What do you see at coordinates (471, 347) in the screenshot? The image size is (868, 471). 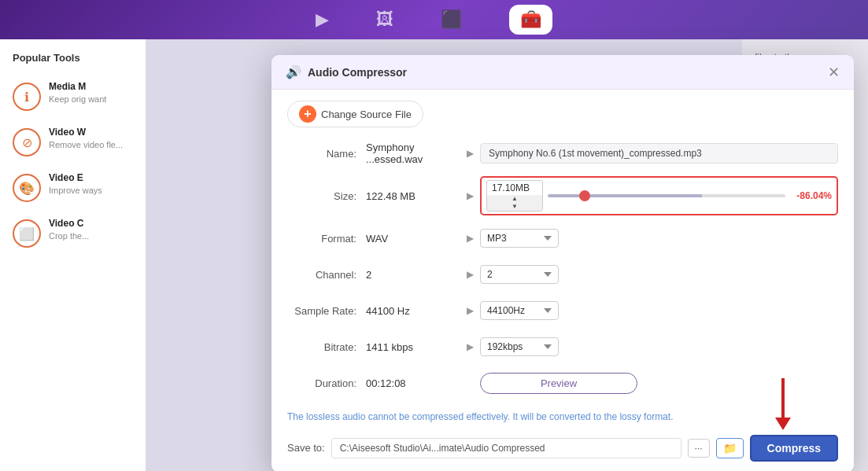 I see `bitrate-arrow-icon: ▶` at bounding box center [471, 347].